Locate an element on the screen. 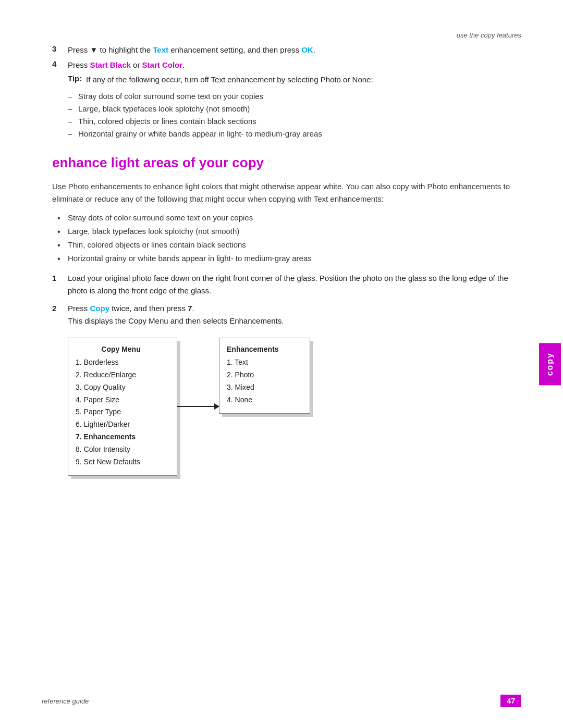  enhancement-item-2: 2. Photo is located at coordinates (263, 375).